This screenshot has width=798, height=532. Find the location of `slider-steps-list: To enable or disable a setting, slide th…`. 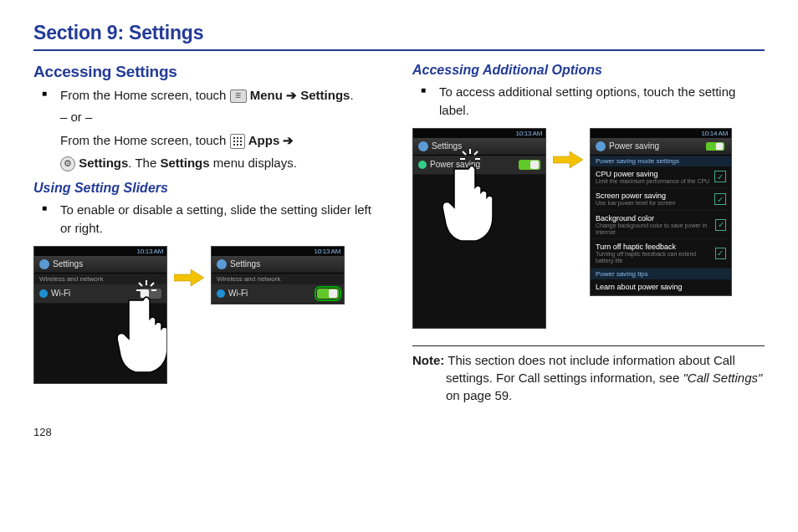

slider-steps-list: To enable or disable a setting, slide th… is located at coordinates (209, 219).